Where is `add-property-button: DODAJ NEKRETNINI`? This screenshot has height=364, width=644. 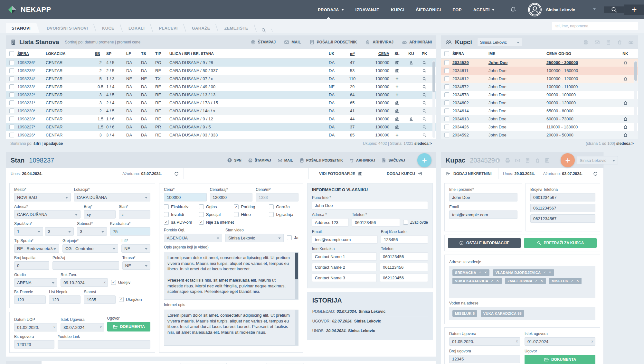
add-property-button: DODAJ NEKRETNINI is located at coordinates (470, 174).